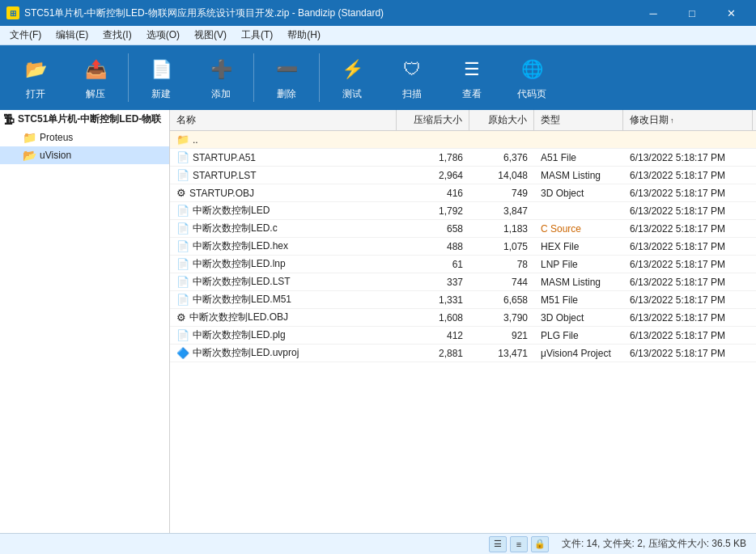 The height and width of the screenshot is (554, 756). Describe the element at coordinates (463, 211) in the screenshot. I see `file-row: 📄 中断次数控制LED 1,792 3,847 6/13/2022 5:18:1…` at that location.